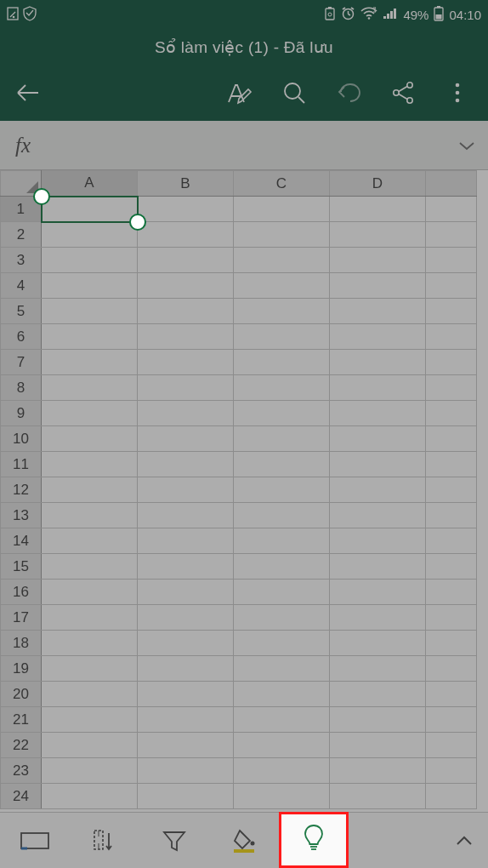  Describe the element at coordinates (246, 145) in the screenshot. I see `formula-input` at that location.